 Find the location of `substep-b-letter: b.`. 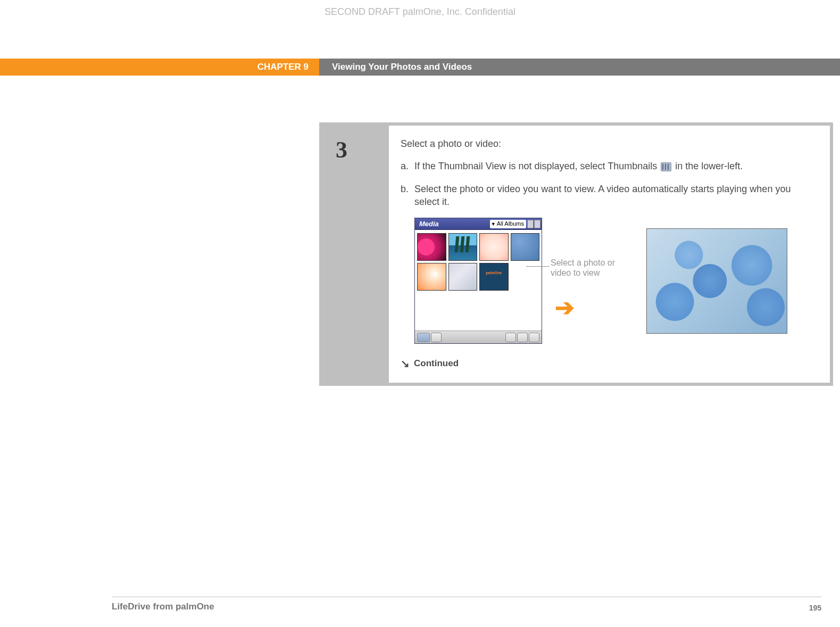

substep-b-letter: b. is located at coordinates (407, 196).